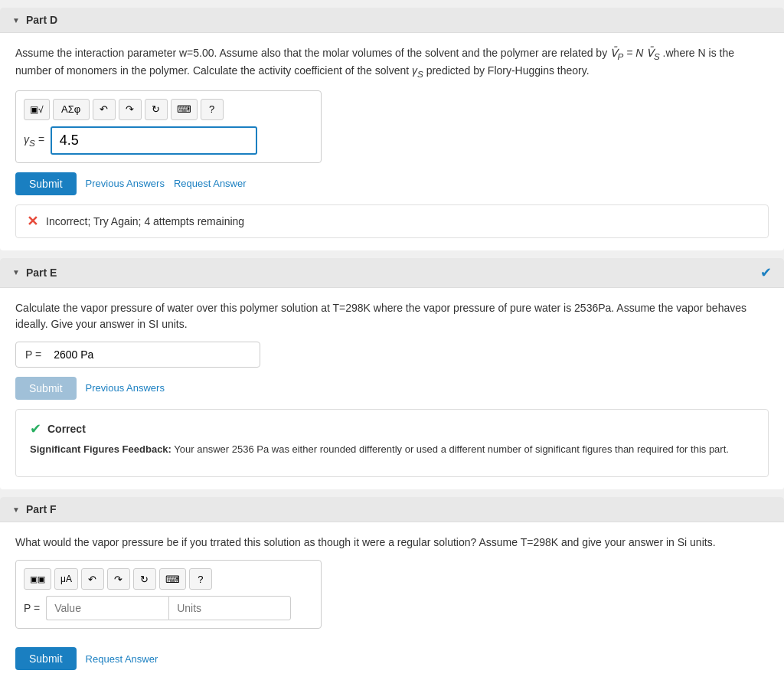 Image resolution: width=784 pixels, height=677 pixels. Describe the element at coordinates (392, 429) in the screenshot. I see `part-e-correct-header: ✔ Correct` at that location.